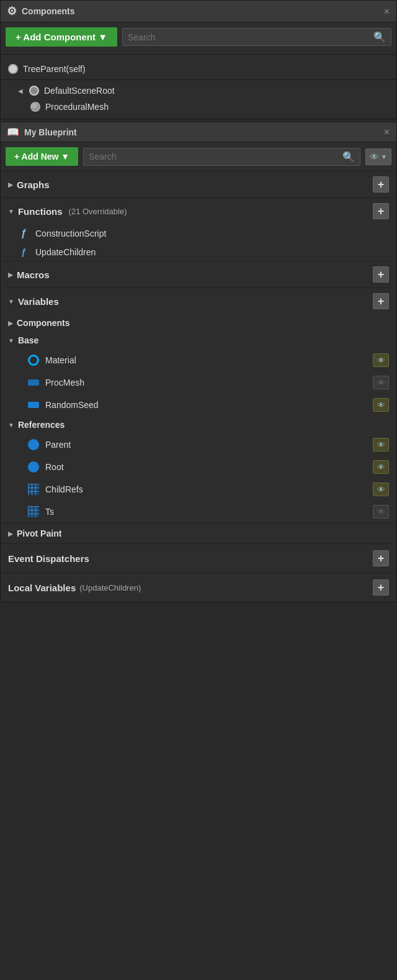 The width and height of the screenshot is (397, 980). I want to click on treeparent-icon, so click(13, 69).